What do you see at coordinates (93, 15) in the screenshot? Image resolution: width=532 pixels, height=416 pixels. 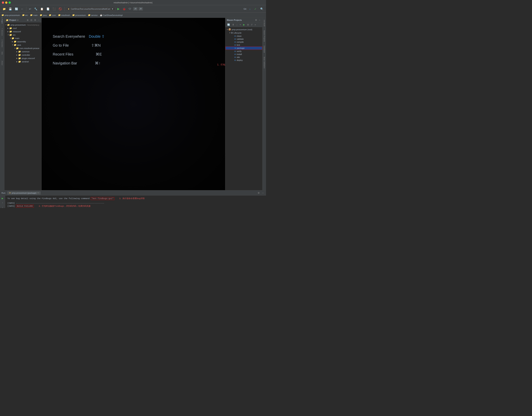 I see `breadcrumb-service: 📁 service` at bounding box center [93, 15].